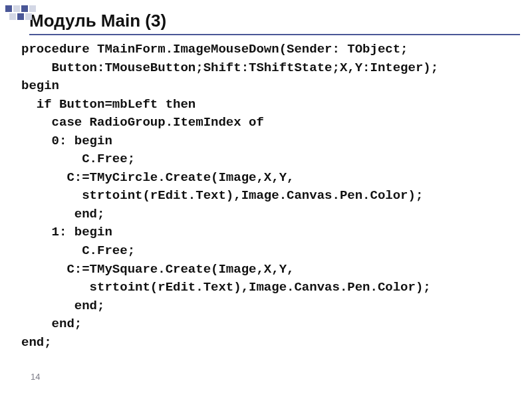 The height and width of the screenshot is (399, 532). What do you see at coordinates (108, 104) in the screenshot?
I see `code-line: if Button=mbLeft then` at bounding box center [108, 104].